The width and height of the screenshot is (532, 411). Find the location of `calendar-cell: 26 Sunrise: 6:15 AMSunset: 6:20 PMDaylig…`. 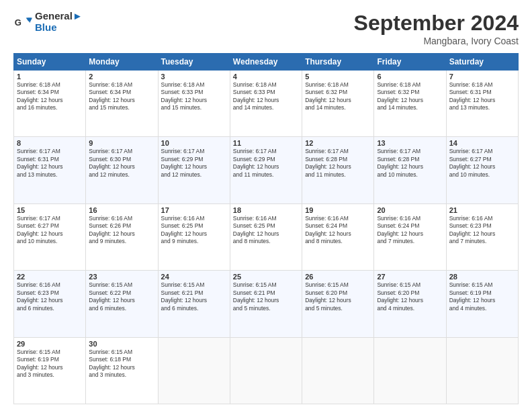

calendar-cell: 26 Sunrise: 6:15 AMSunset: 6:20 PMDaylig… is located at coordinates (339, 304).